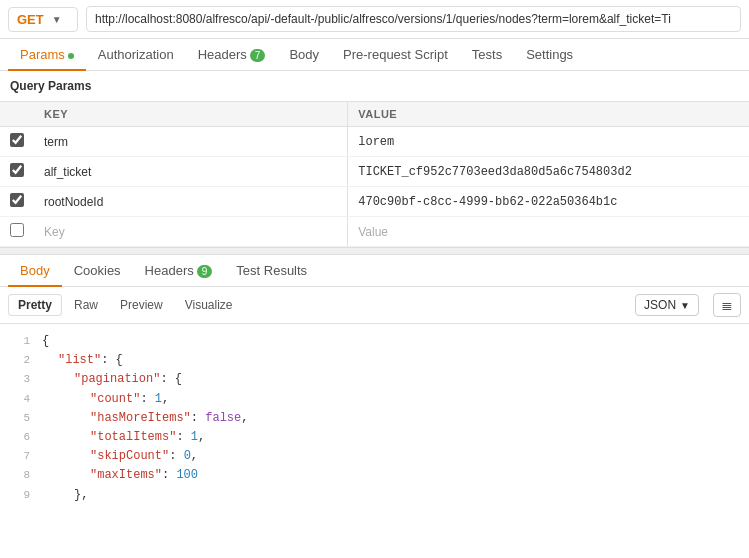 The height and width of the screenshot is (558, 749). I want to click on url-input, so click(414, 19).